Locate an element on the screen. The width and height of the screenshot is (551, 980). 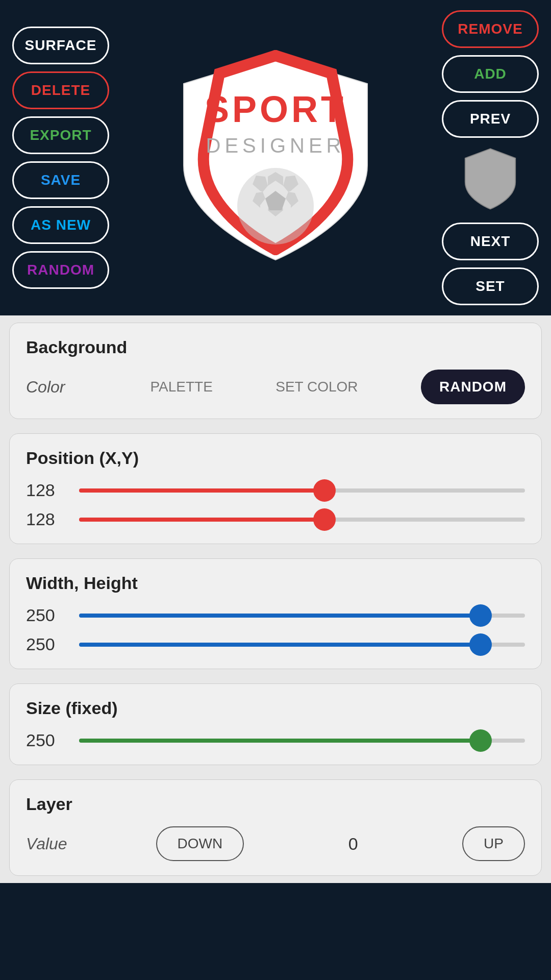
x-value: 128 is located at coordinates (46, 490).